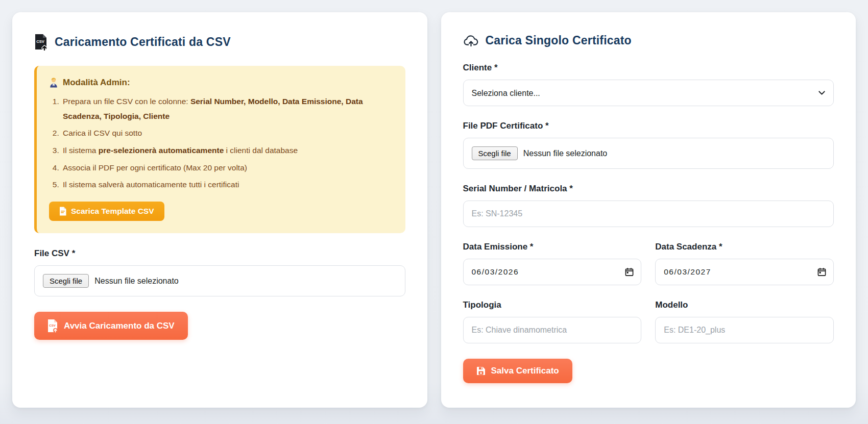  What do you see at coordinates (63, 211) in the screenshot?
I see `document-icon` at bounding box center [63, 211].